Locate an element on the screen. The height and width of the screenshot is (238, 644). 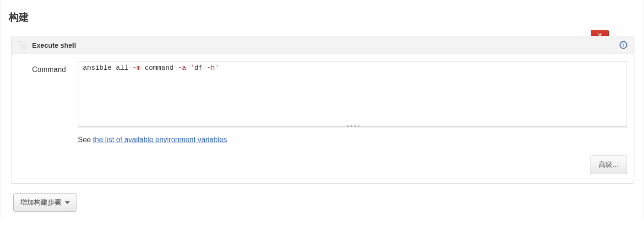
panel-header: Execute shell ? is located at coordinates (322, 45).